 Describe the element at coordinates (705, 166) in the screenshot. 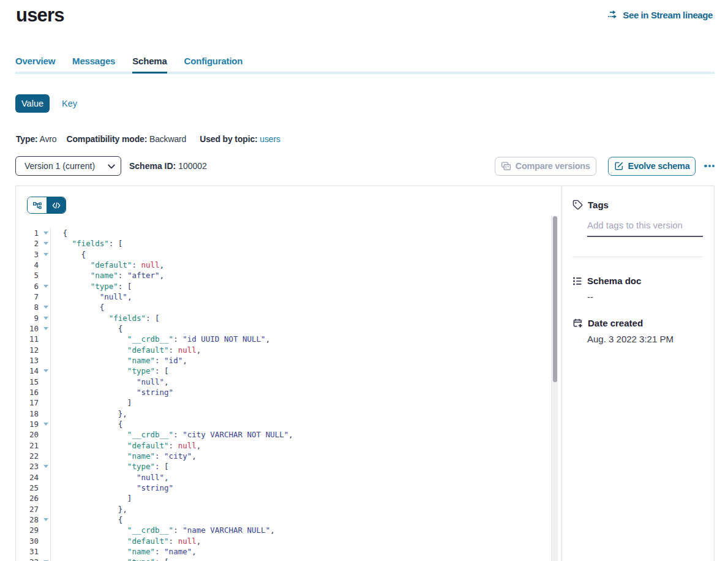

I see `ellipsis-dot` at that location.